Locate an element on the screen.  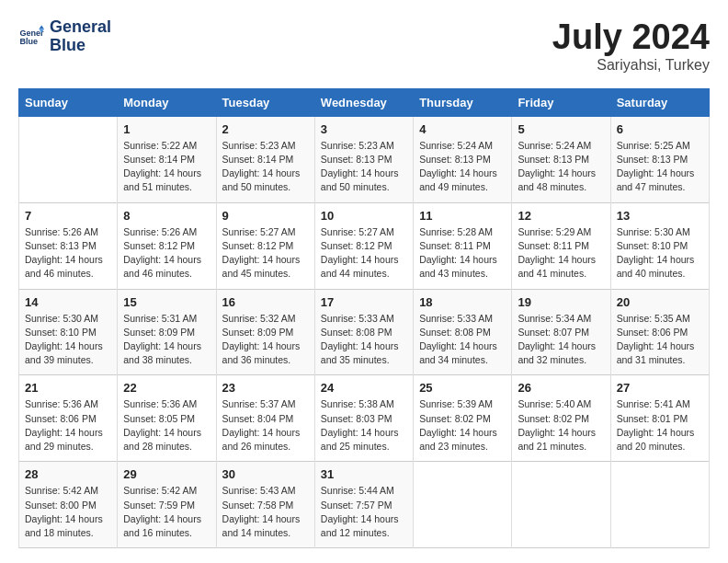
calendar-cell: 28Sunrise: 5:42 AMSunset: 8:00 PMDayligh… is located at coordinates (68, 505).